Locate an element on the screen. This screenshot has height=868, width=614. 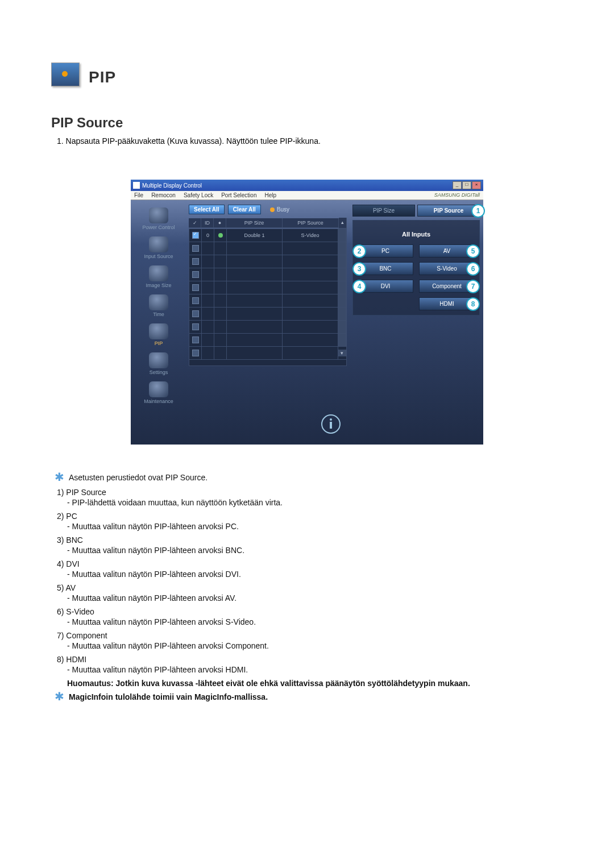
menu-remocon: Remocon is located at coordinates (164, 196).